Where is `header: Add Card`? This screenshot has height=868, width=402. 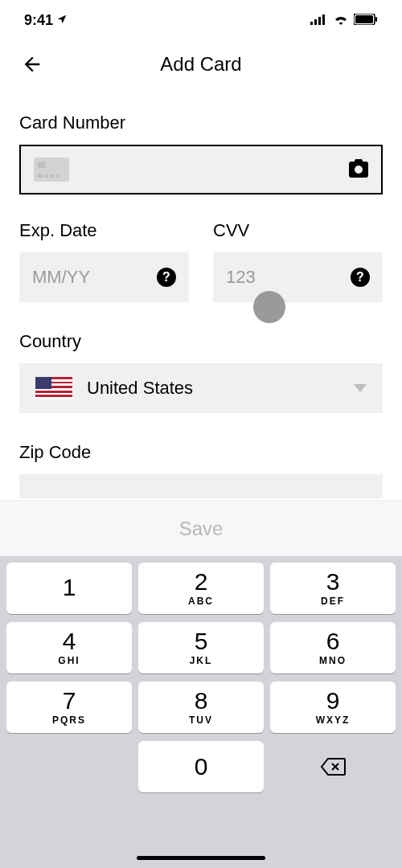 header: Add Card is located at coordinates (201, 64).